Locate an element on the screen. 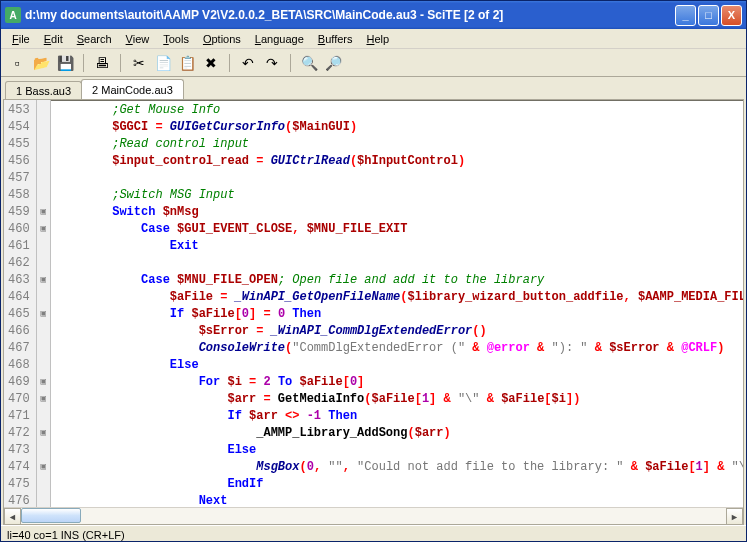  code-line: If $aFile[0] = 0 Then is located at coordinates (397, 314).